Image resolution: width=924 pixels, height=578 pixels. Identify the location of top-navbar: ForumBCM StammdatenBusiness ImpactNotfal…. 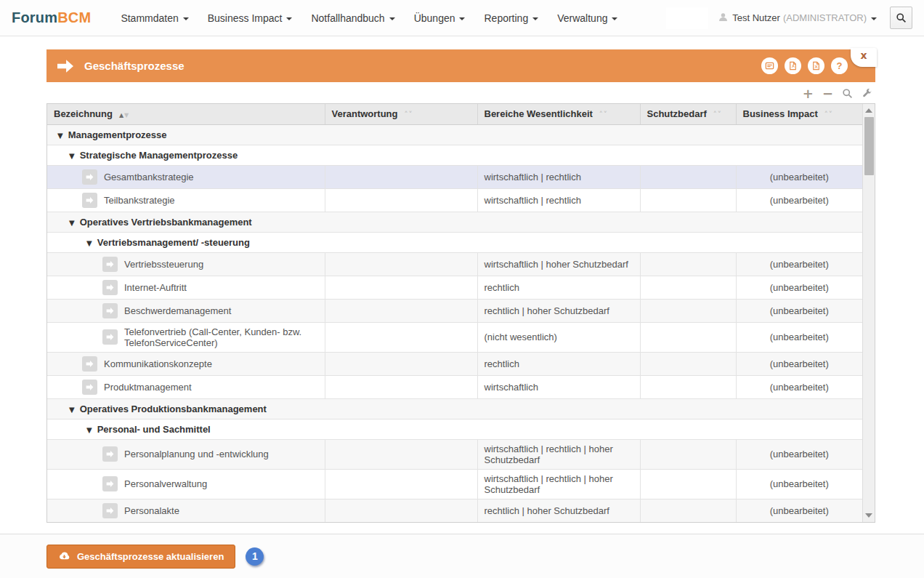
(462, 18).